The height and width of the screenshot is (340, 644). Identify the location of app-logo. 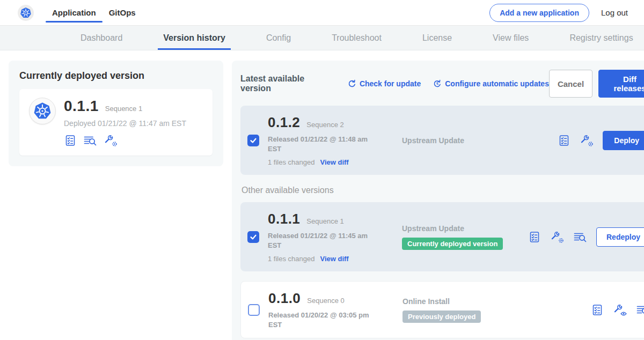
(26, 13).